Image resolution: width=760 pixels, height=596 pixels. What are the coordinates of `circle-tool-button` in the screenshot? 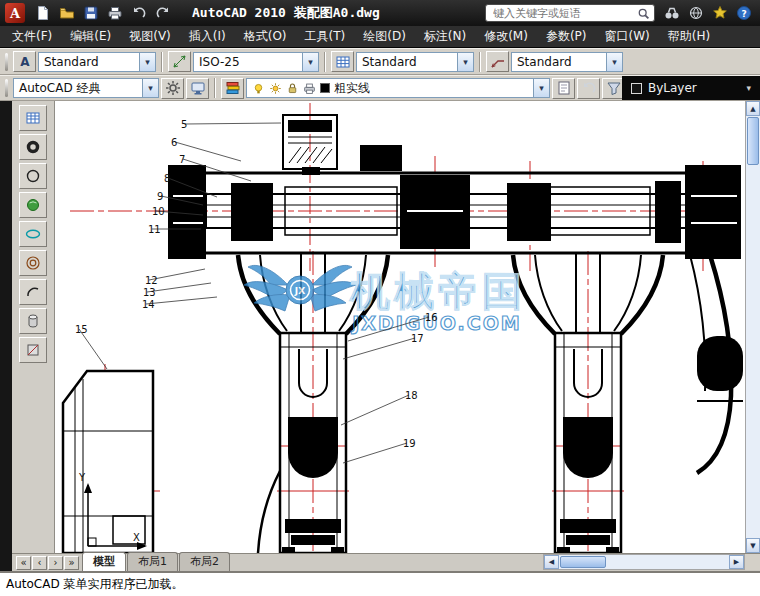 It's located at (33, 176).